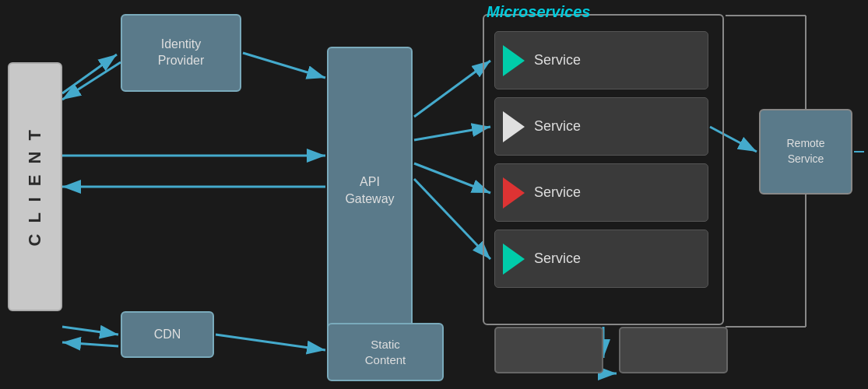 The height and width of the screenshot is (389, 868). Describe the element at coordinates (369, 191) in the screenshot. I see `api-gateway-label: APIGateway` at that location.